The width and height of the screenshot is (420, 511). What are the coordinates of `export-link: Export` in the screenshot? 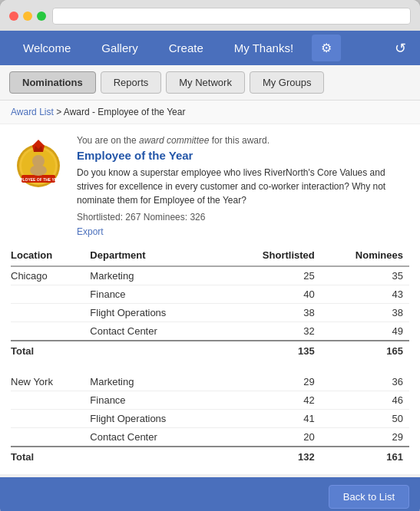 It's located at (91, 232).